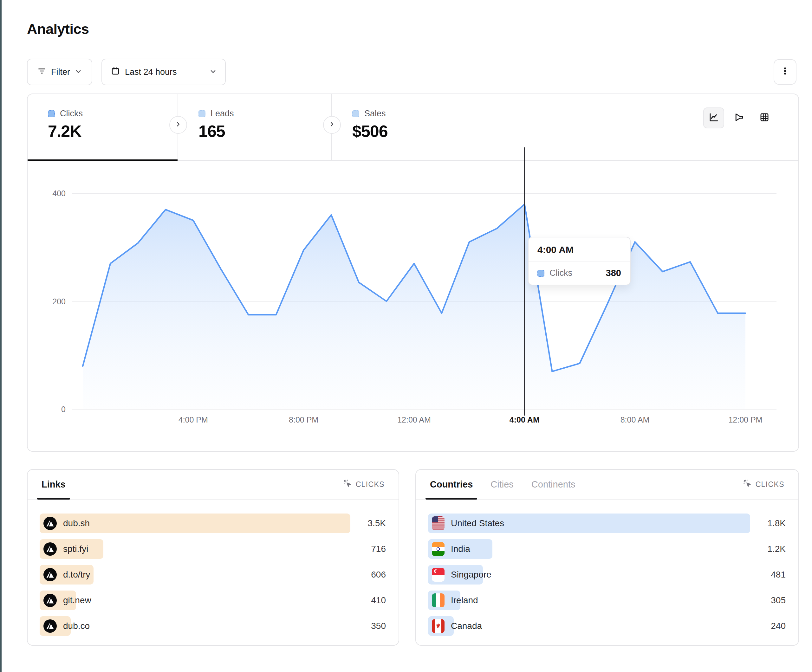 This screenshot has height=672, width=812. Describe the element at coordinates (607, 524) in the screenshot. I see `country-row: United States1.8K` at that location.